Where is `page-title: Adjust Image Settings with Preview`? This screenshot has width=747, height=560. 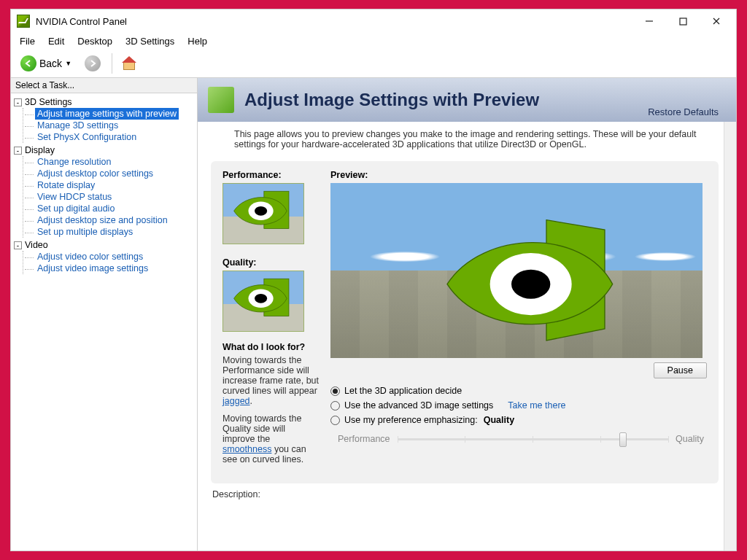 page-title: Adjust Image Settings with Preview is located at coordinates (392, 100).